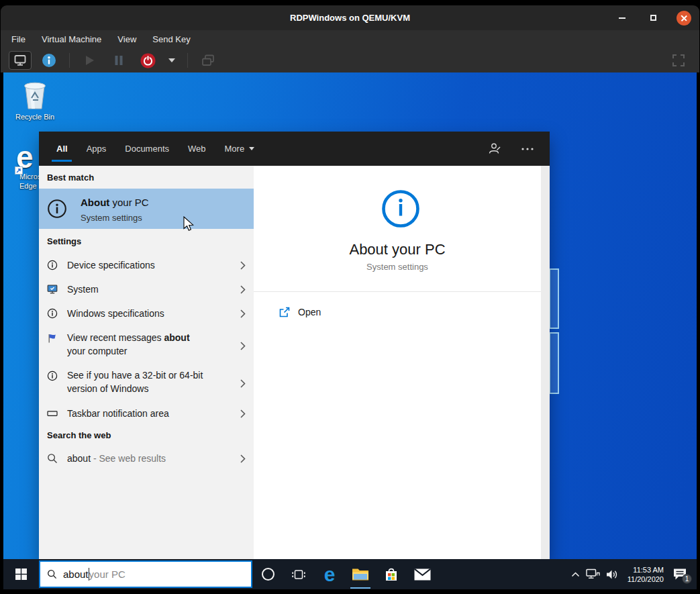 This screenshot has height=594, width=700. What do you see at coordinates (146, 413) in the screenshot?
I see `result-taskbar-notification-area: Taskbar notification area` at bounding box center [146, 413].